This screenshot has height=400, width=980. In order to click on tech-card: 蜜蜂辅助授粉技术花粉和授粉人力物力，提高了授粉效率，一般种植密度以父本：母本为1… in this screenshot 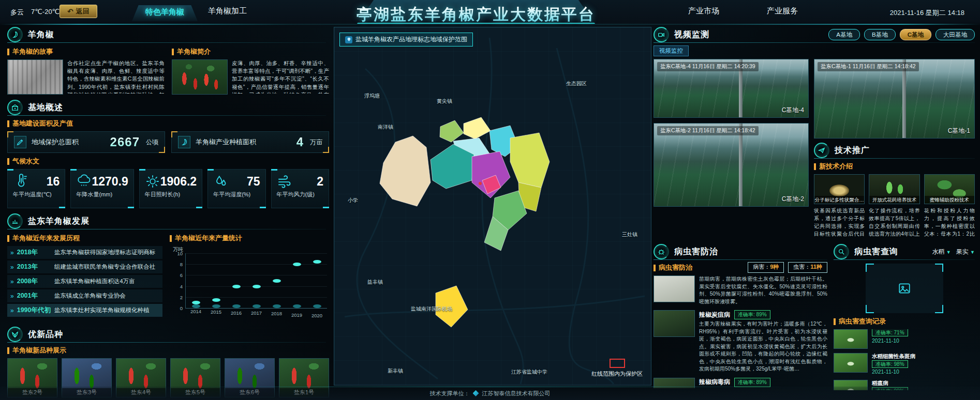, I will do `click(949, 207)`.